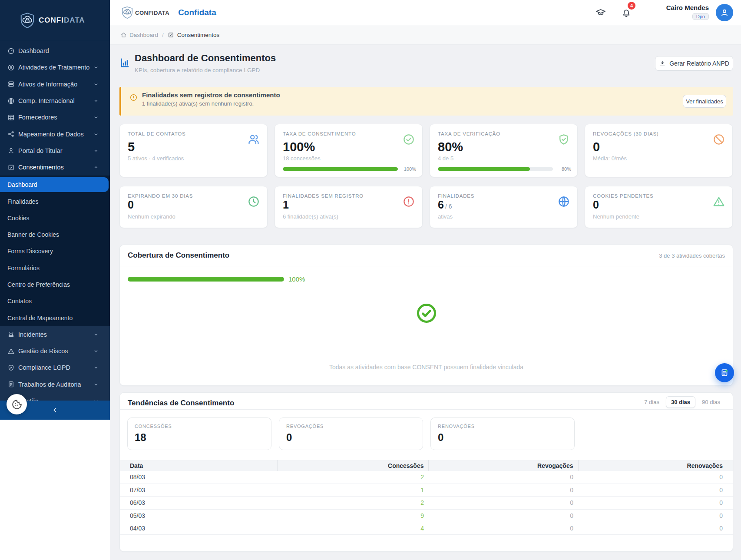 This screenshot has height=560, width=741. I want to click on generate-anpd-report-button: Gerar Relatório ANPD, so click(694, 63).